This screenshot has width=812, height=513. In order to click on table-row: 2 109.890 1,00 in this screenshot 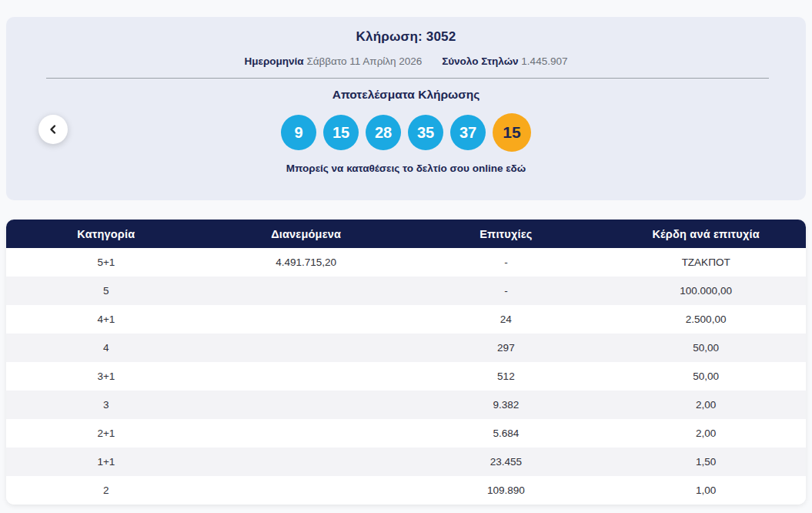, I will do `click(406, 490)`.